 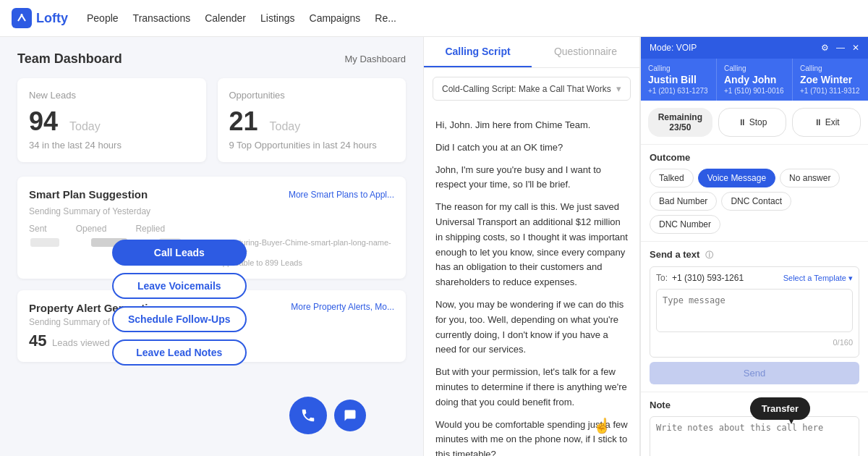 I want to click on script-line-6: But with your permission, let's talk for…, so click(x=532, y=387).